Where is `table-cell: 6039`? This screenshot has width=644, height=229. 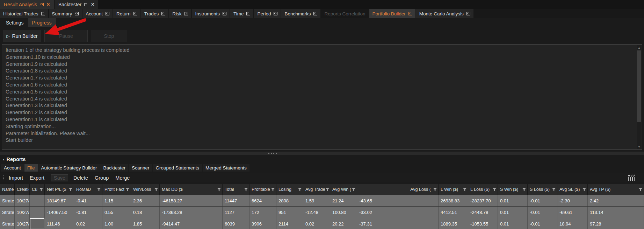 table-cell: 6039 is located at coordinates (236, 223).